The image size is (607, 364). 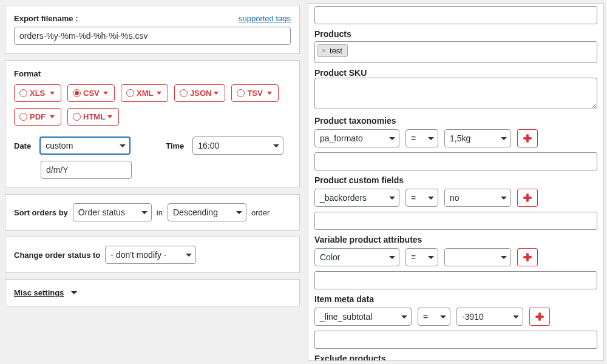 What do you see at coordinates (255, 93) in the screenshot?
I see `format-tsv: TSV` at bounding box center [255, 93].